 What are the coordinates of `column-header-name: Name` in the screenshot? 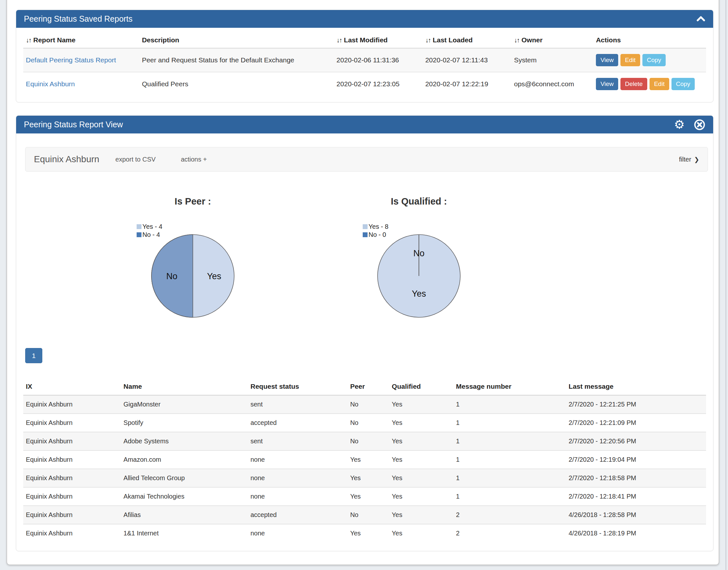 It's located at (184, 387).